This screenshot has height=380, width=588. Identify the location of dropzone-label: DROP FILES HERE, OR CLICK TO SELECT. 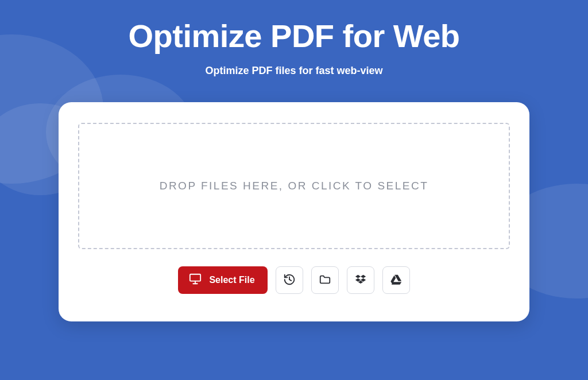
(294, 186).